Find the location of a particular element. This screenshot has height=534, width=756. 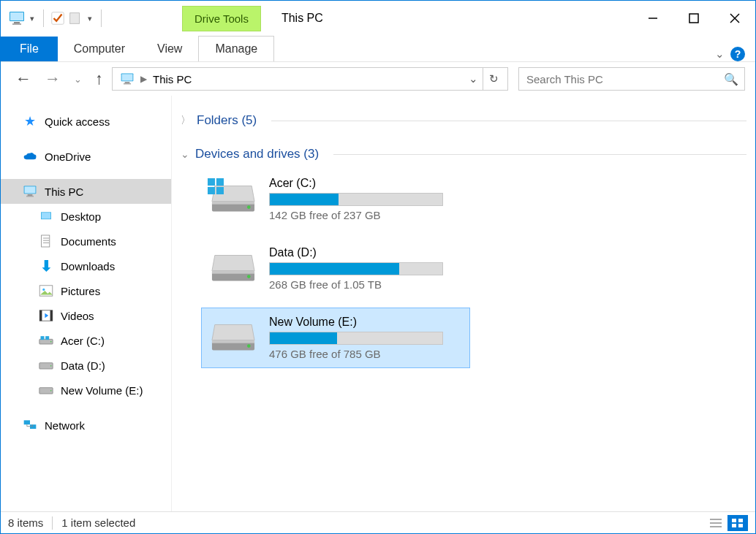

sidebar-downloads: ⬇ Downloads is located at coordinates (86, 266).